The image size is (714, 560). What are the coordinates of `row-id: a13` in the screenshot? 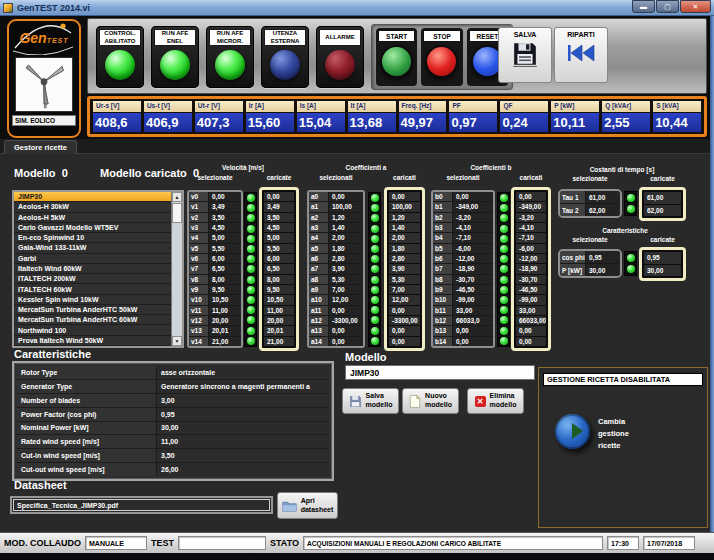 It's located at (319, 330).